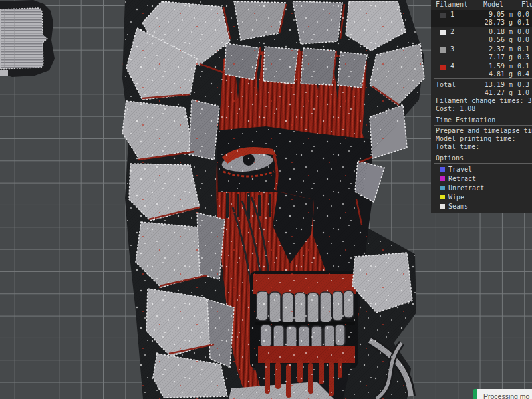 The width and height of the screenshot is (532, 399). I want to click on retract-color-swatch, so click(443, 178).